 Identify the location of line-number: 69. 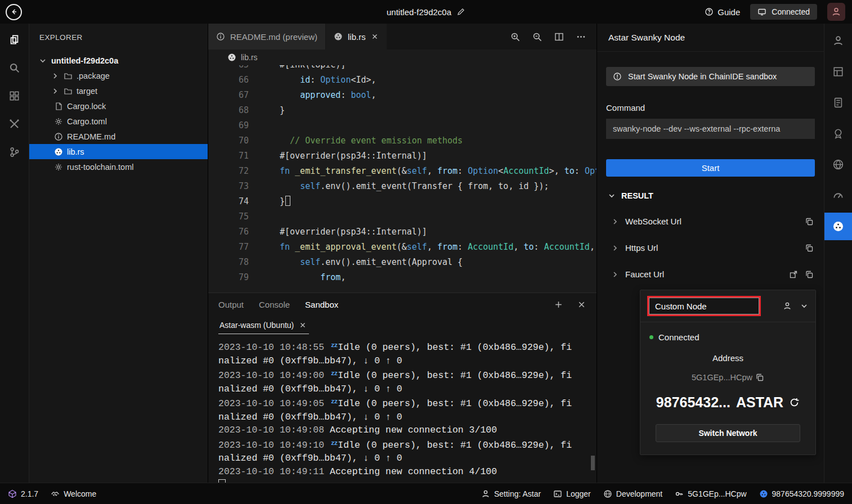
(228, 126).